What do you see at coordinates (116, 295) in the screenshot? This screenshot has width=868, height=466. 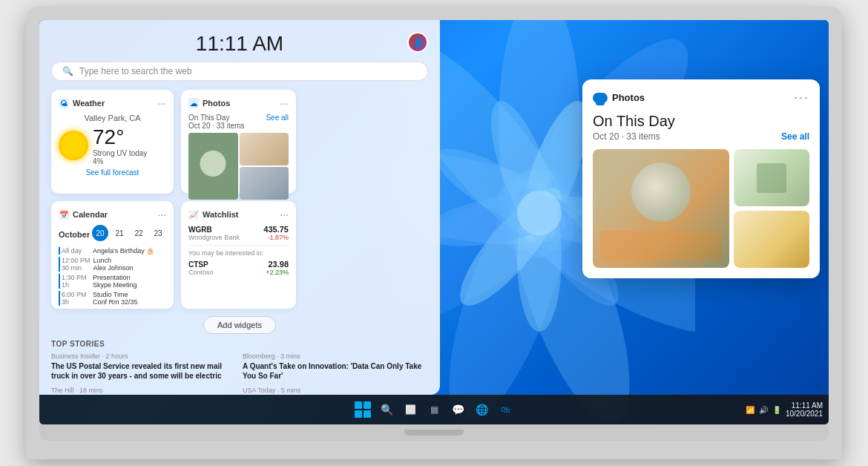 I see `event-name-studio: Studio Time` at bounding box center [116, 295].